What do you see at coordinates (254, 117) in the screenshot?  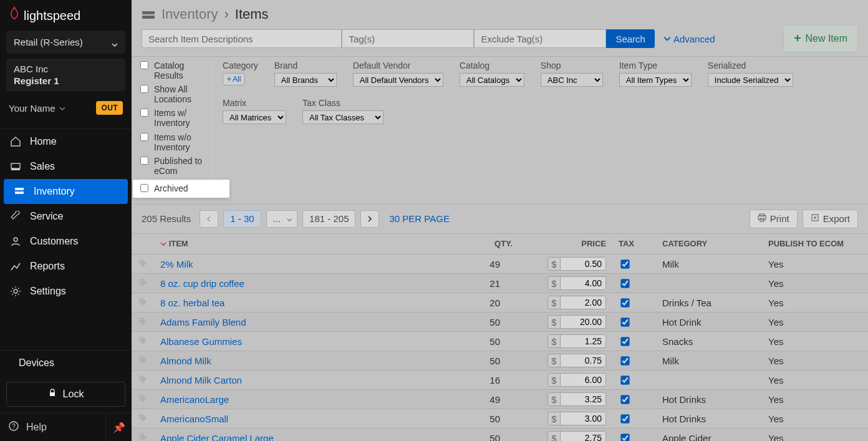 I see `matrix-select: All Matrices` at bounding box center [254, 117].